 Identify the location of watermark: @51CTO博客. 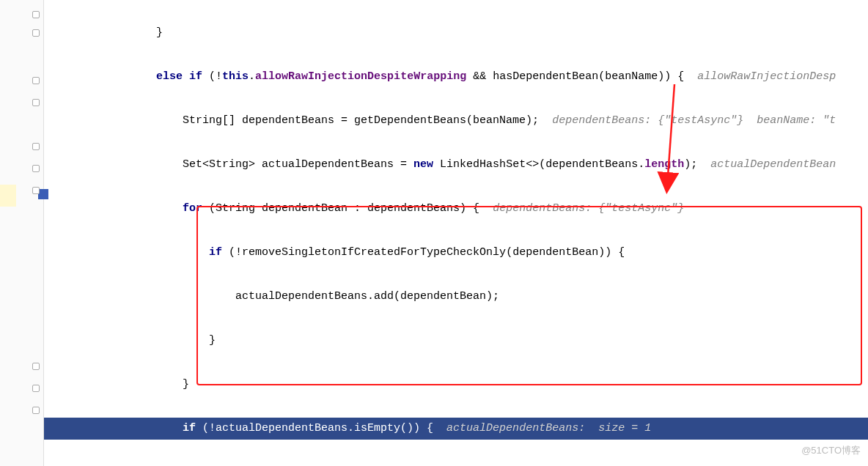
(831, 451).